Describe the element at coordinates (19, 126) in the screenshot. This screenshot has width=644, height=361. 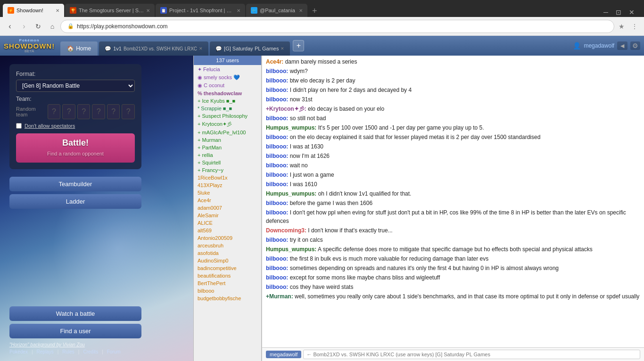
I see `no-spectators-checkbox` at that location.